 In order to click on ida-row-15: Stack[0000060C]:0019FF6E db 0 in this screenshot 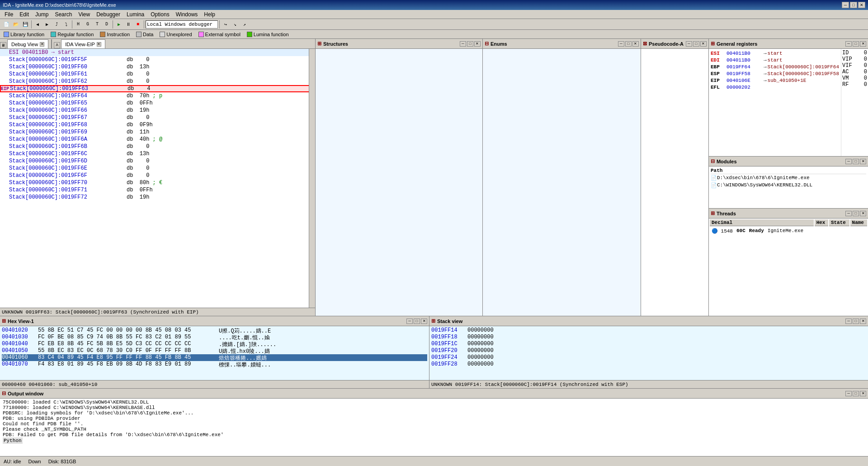, I will do `click(157, 168)`.